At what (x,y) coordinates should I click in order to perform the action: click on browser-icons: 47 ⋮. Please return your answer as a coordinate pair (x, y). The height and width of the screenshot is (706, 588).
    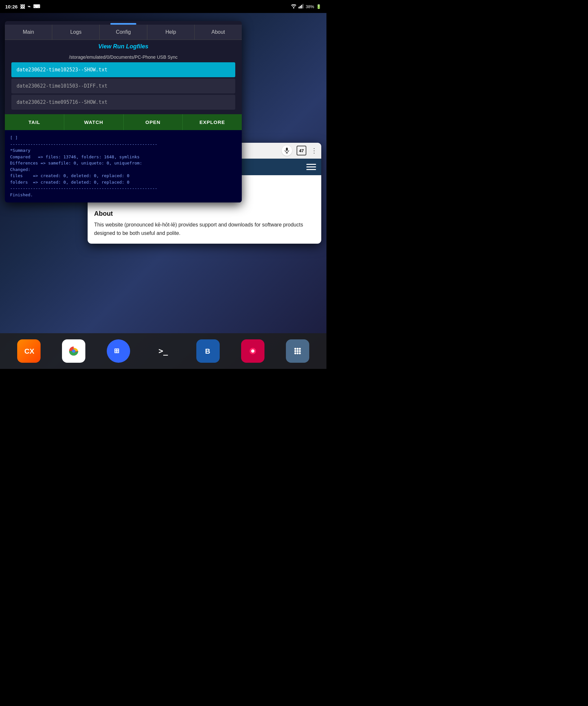
    Looking at the image, I should click on (300, 151).